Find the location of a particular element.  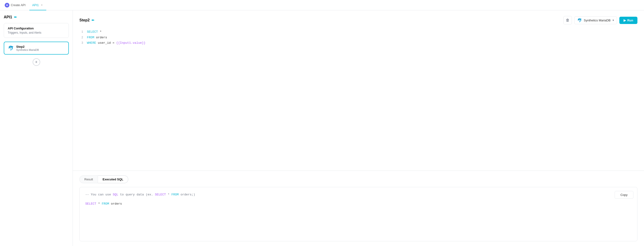

code-userid: user_id = is located at coordinates (107, 43).